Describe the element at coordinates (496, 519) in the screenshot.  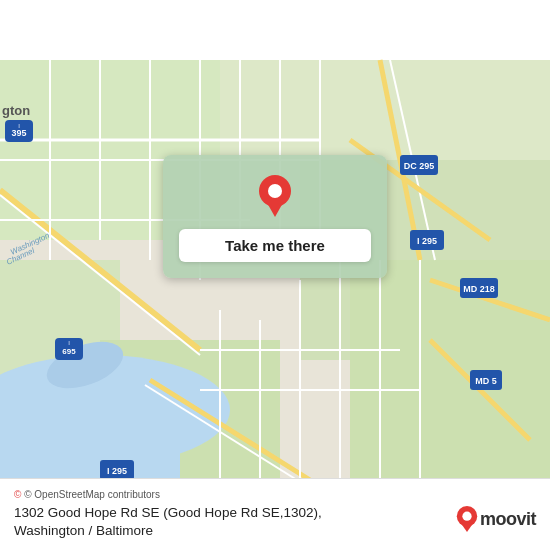
I see `moovit-logo: moovit` at that location.